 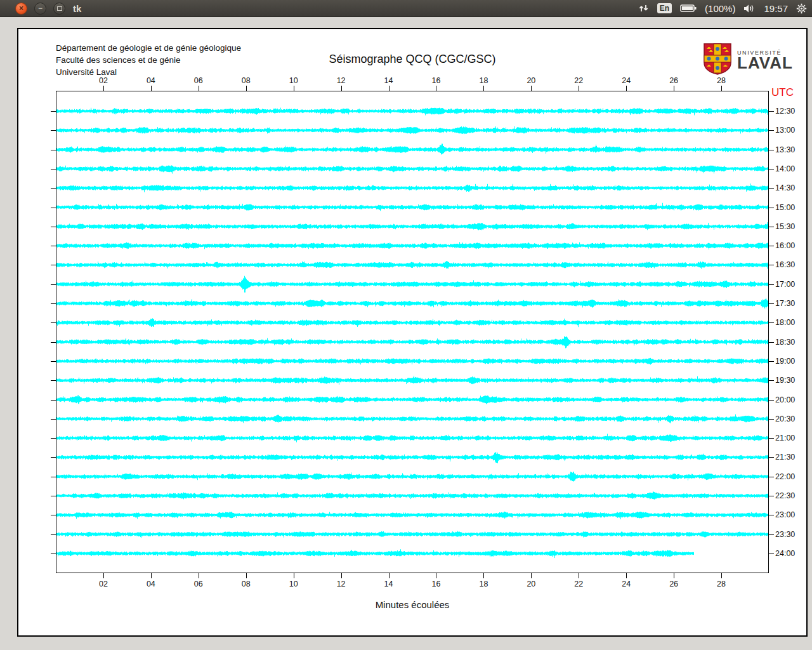 What do you see at coordinates (483, 81) in the screenshot?
I see `x-tick-label-top: 18` at bounding box center [483, 81].